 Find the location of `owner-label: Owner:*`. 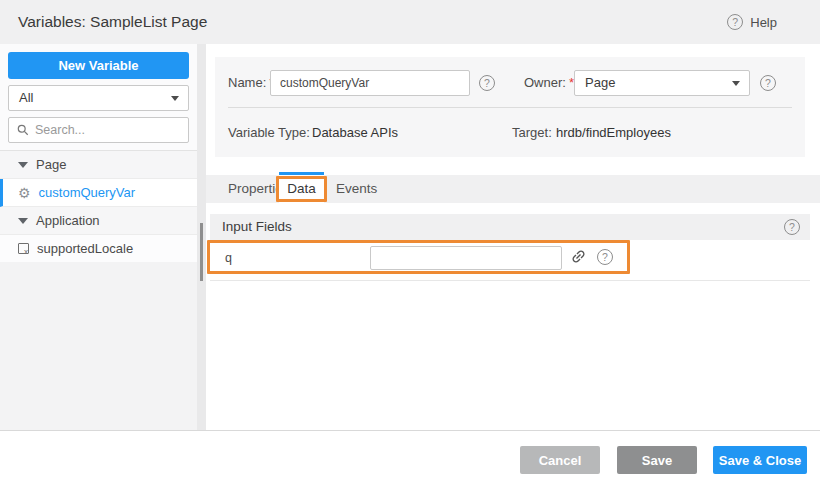

owner-label: Owner:* is located at coordinates (549, 83).